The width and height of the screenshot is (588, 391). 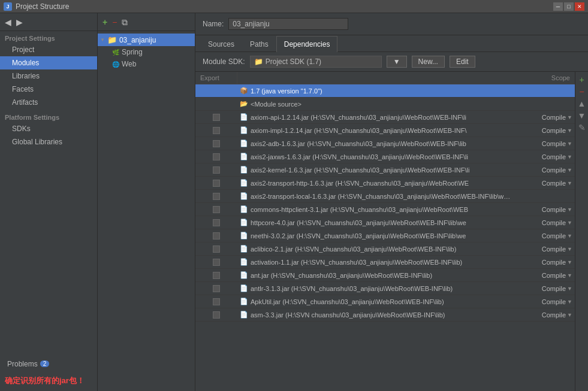 What do you see at coordinates (49, 364) in the screenshot?
I see `problems-item: Problems 2` at bounding box center [49, 364].